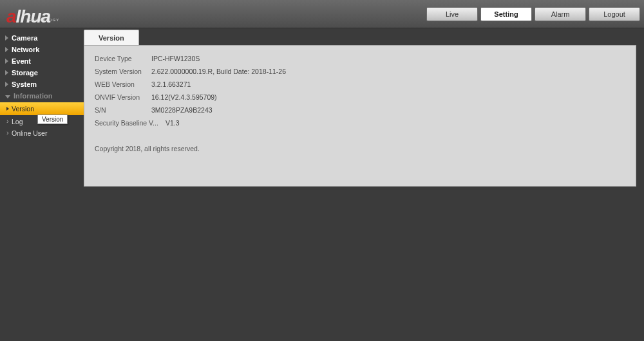  Describe the element at coordinates (42, 61) in the screenshot. I see `sidebar-item-event: Event` at that location.